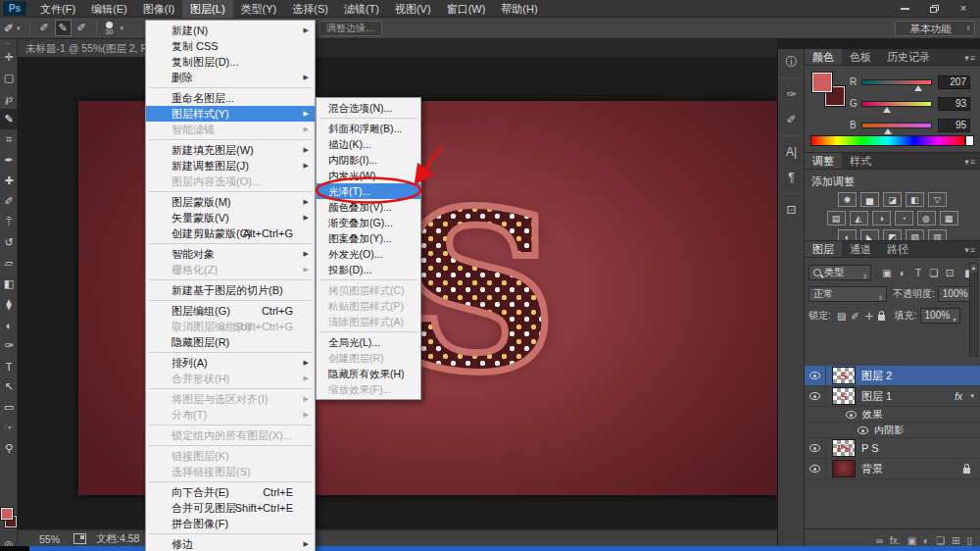 The height and width of the screenshot is (551, 980). I want to click on layer-menu-item-13: 创建剪贴蒙版(C)Alt+Ctrl+G, so click(230, 233).